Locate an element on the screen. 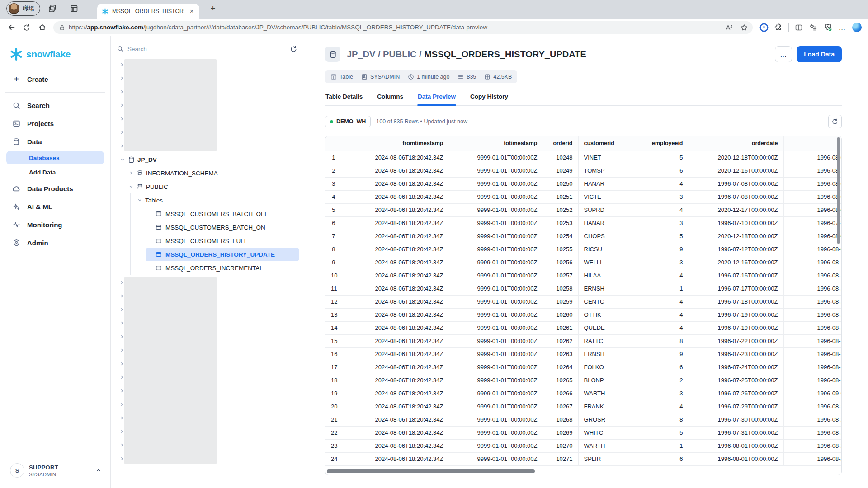 Image resolution: width=868 pixels, height=488 pixels. extensions-puzzle-icon is located at coordinates (778, 28).